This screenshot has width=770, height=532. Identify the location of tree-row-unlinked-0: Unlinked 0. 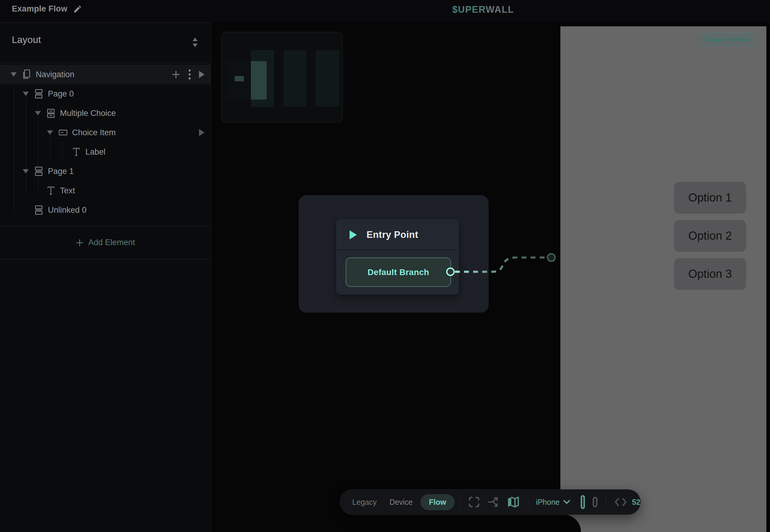
(105, 210).